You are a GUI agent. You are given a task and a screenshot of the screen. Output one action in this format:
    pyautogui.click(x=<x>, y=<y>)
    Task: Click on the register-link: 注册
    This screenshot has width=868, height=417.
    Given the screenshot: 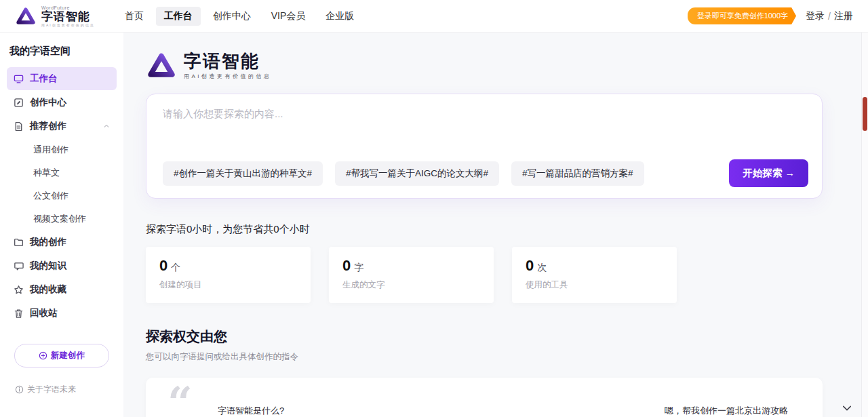 What is the action you would take?
    pyautogui.click(x=844, y=16)
    